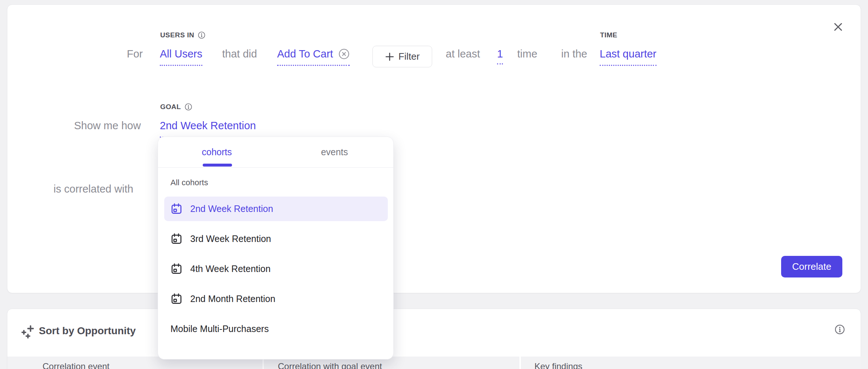 This screenshot has height=369, width=868. What do you see at coordinates (409, 56) in the screenshot?
I see `filter-button-label: Filter` at bounding box center [409, 56].